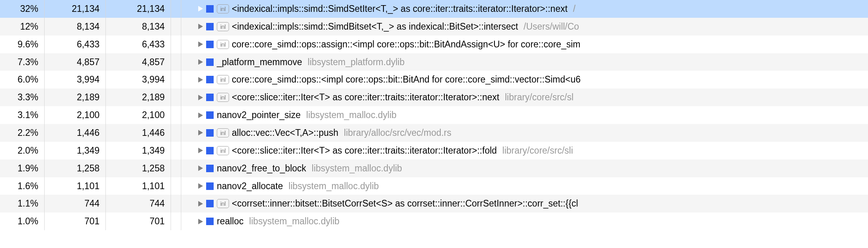  I want to click on symbol-cell: inlcore::core_simd::ops::assign::<impl c…, so click(524, 44).